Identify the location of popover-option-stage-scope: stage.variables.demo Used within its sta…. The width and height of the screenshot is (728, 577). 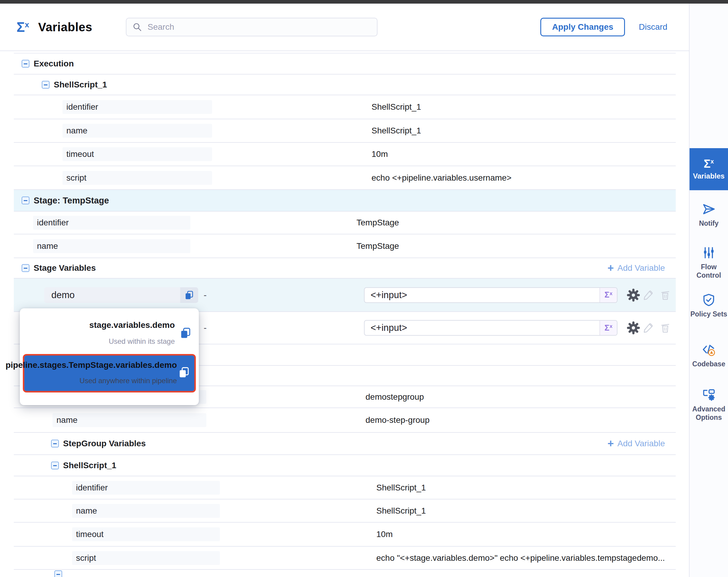
(106, 334).